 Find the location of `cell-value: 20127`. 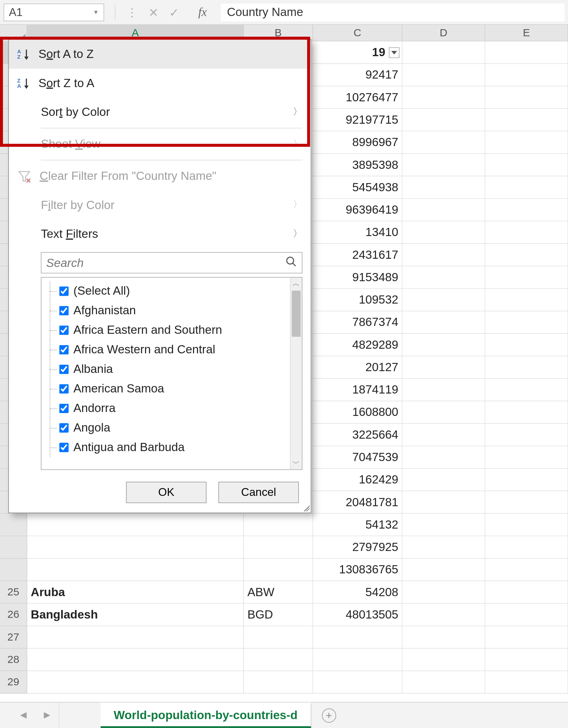

cell-value: 20127 is located at coordinates (358, 368).